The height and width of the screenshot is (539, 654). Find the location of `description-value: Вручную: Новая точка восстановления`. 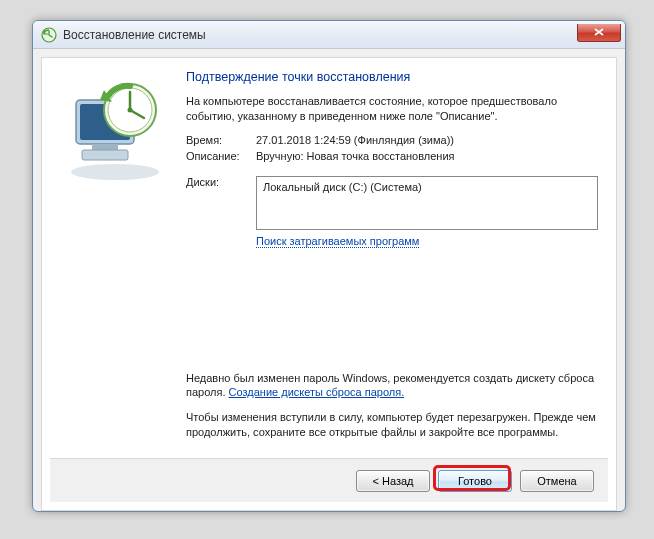

description-value: Вручную: Новая точка восстановления is located at coordinates (427, 156).